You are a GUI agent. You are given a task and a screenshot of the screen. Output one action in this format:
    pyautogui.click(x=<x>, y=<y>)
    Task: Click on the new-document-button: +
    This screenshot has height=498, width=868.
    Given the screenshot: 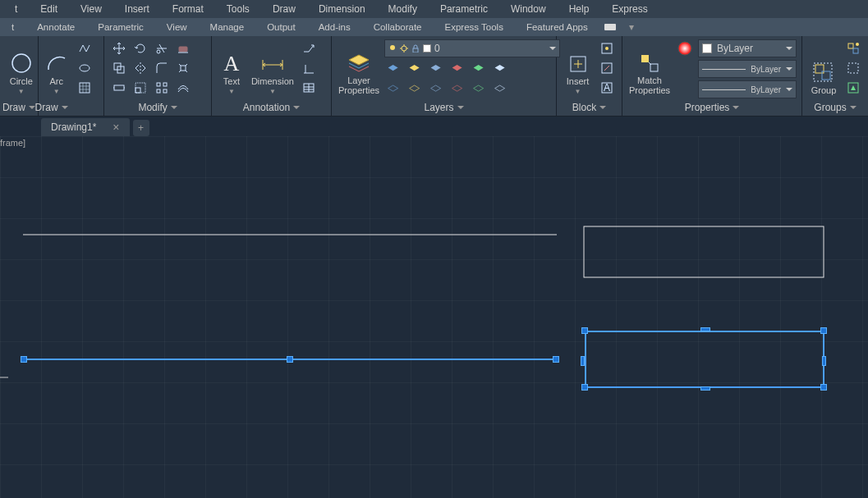 What is the action you would take?
    pyautogui.click(x=141, y=128)
    